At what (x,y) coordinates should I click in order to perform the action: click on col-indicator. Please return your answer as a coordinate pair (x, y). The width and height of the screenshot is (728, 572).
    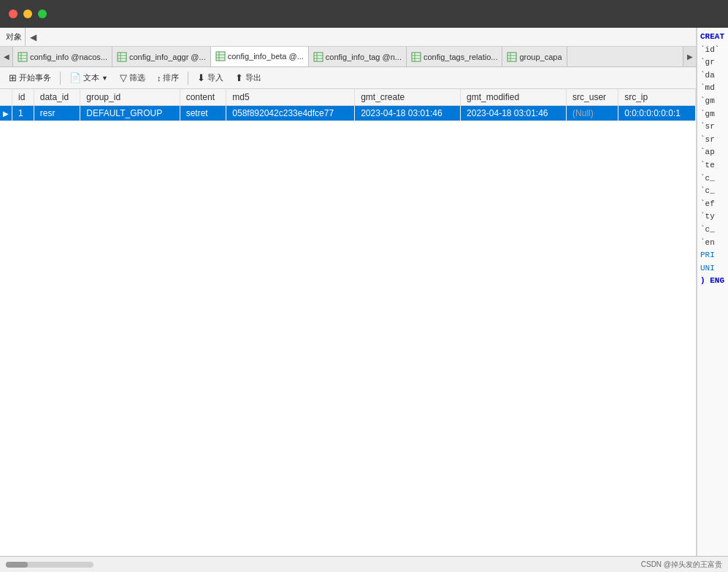
    Looking at the image, I should click on (6, 98).